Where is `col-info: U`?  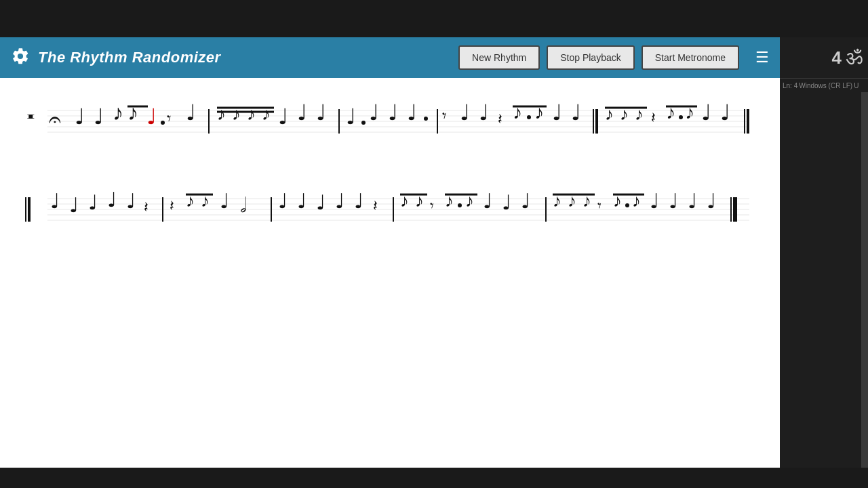
col-info: U is located at coordinates (856, 85).